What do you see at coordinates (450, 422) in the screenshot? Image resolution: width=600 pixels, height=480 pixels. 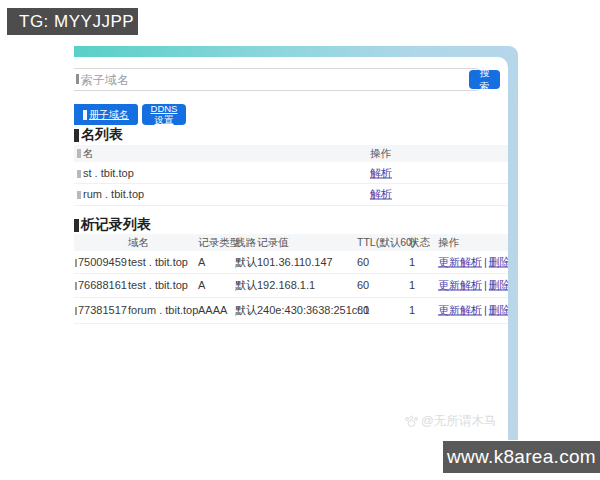 I see `author-watermark: @无所谓木马` at bounding box center [450, 422].